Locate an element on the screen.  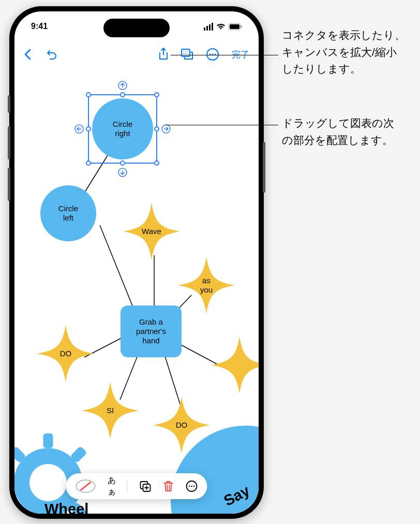
side-button is located at coordinates (9, 104).